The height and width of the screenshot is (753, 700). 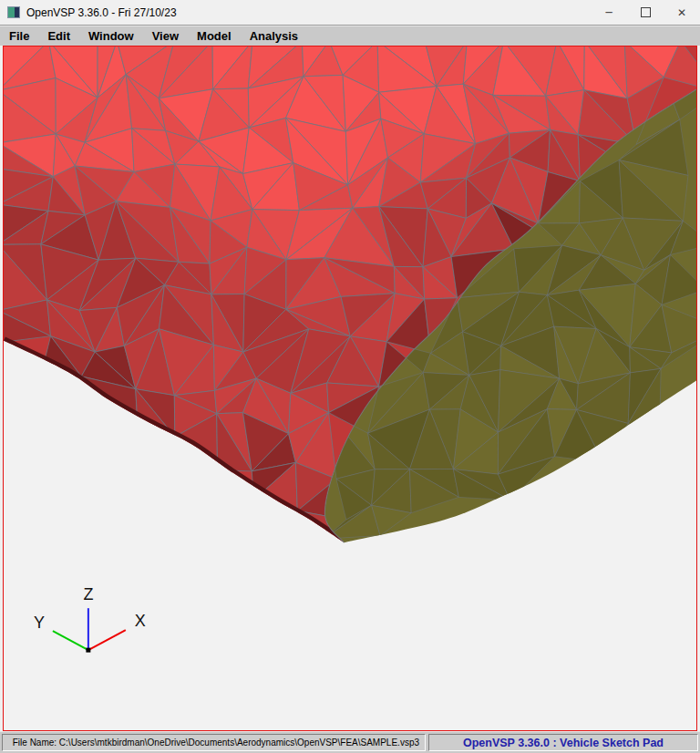 What do you see at coordinates (682, 13) in the screenshot?
I see `close-button: ✕` at bounding box center [682, 13].